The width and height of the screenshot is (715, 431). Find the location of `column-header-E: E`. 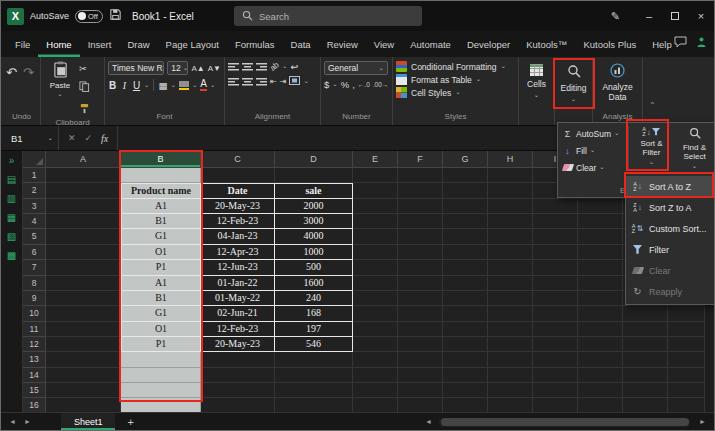

column-header-E: E is located at coordinates (376, 160).